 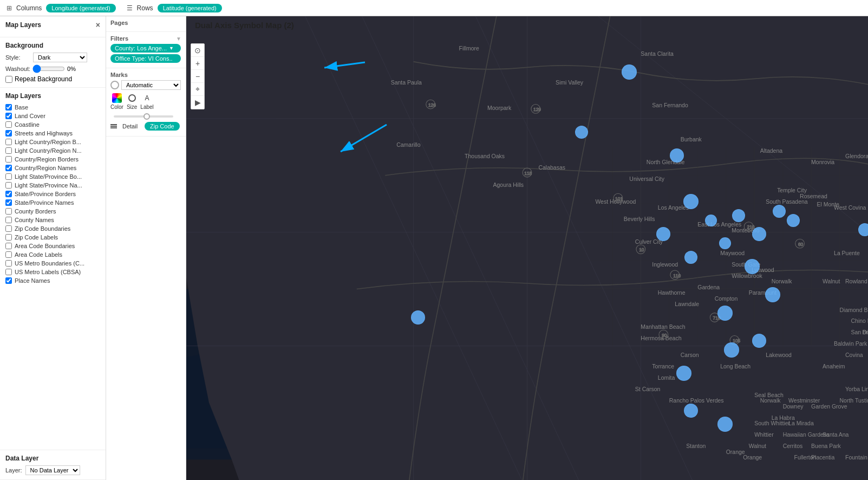 What do you see at coordinates (53, 133) in the screenshot?
I see `layer-item-3: Streets and Highways` at bounding box center [53, 133].